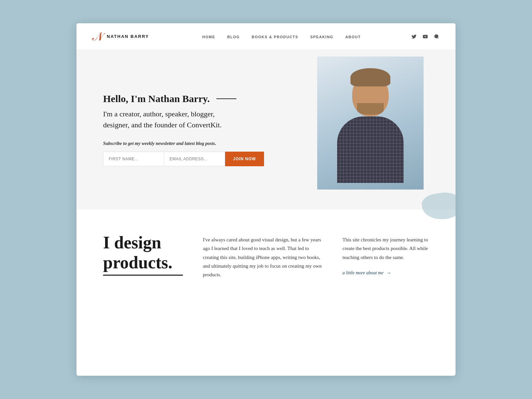 The height and width of the screenshot is (399, 532). Describe the element at coordinates (195, 159) in the screenshot. I see `email-input` at that location.